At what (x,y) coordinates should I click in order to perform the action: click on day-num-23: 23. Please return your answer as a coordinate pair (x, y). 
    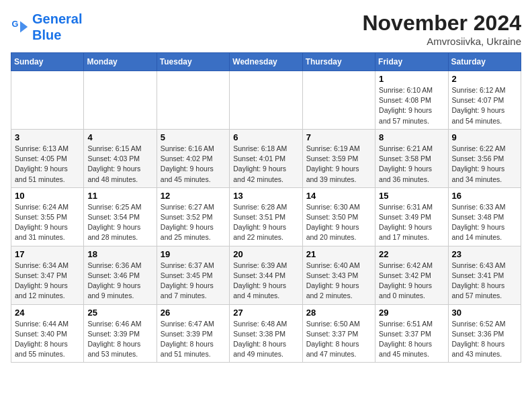
    Looking at the image, I should click on (485, 254).